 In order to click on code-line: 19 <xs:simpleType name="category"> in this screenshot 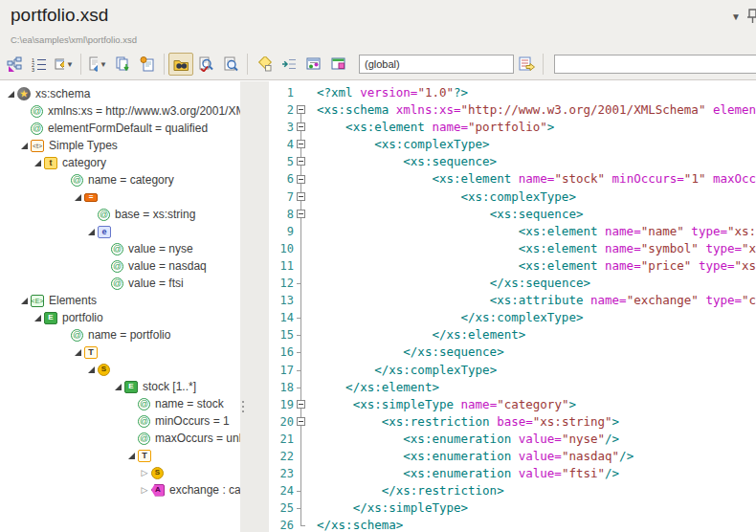, I will do `click(513, 405)`.